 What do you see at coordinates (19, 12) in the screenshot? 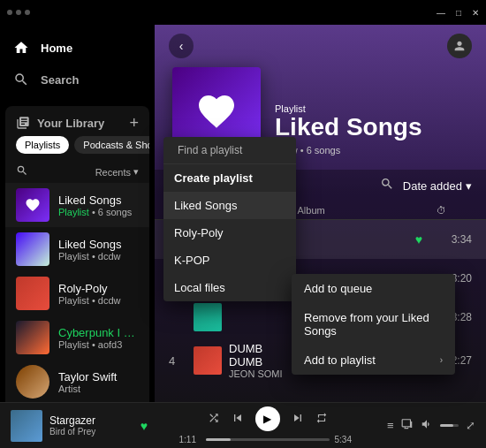
I see `title-bar-dots` at bounding box center [19, 12].